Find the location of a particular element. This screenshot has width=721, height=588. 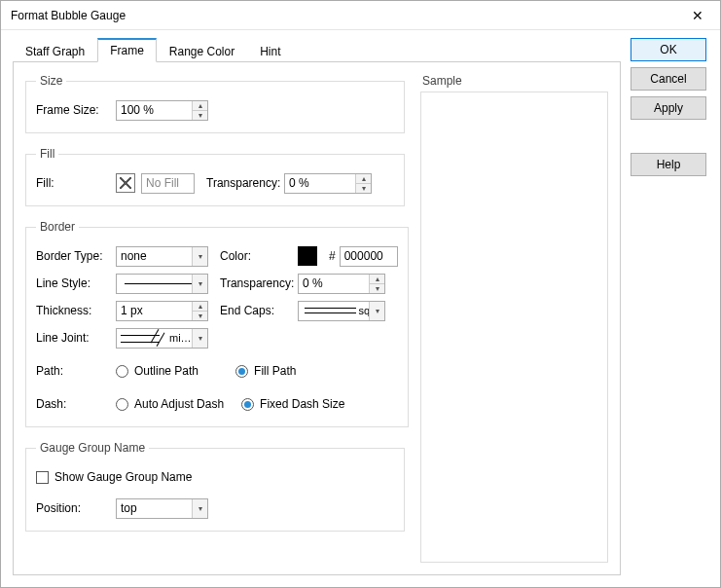

position-value: top is located at coordinates (128, 508).